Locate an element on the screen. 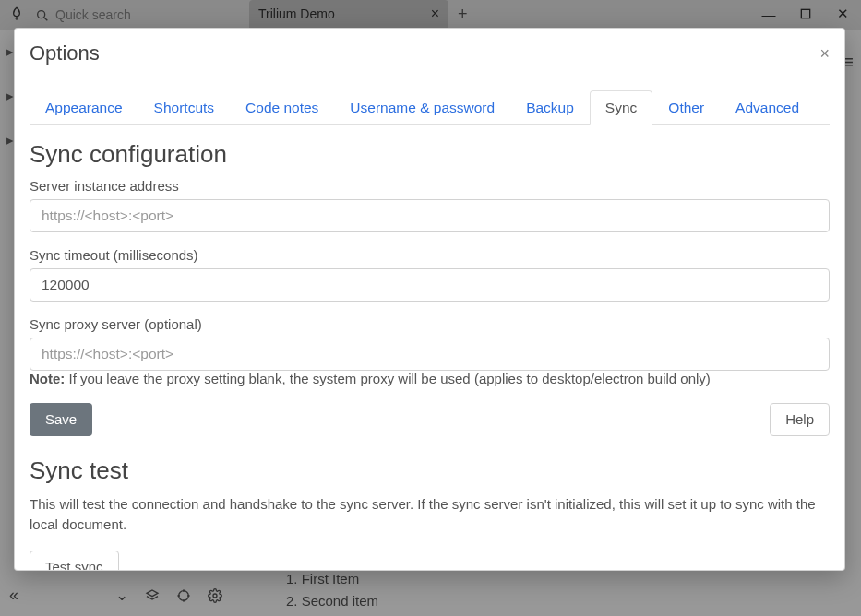  proxy-note-text: If you leave the proxy setting blank, th… is located at coordinates (388, 378).